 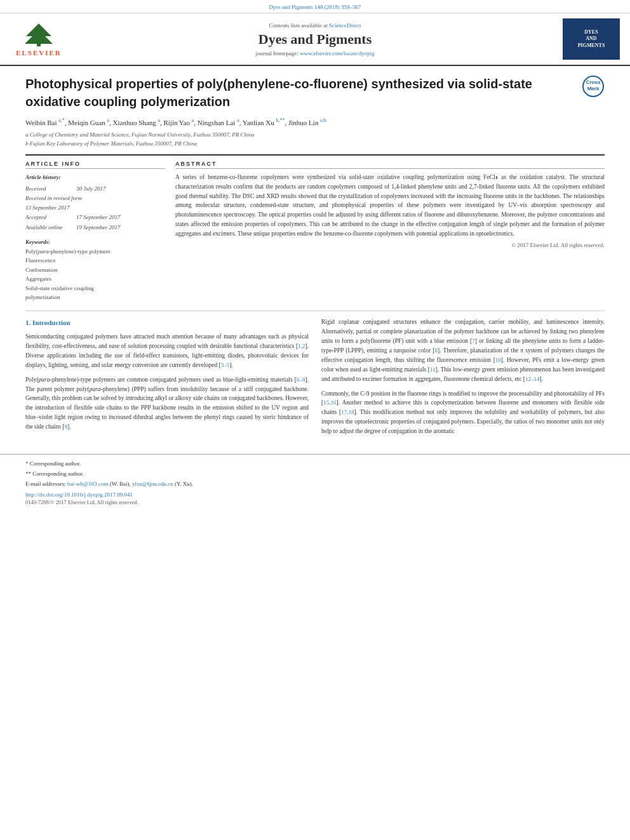 I want to click on journal-logo-box: DYESANDPIGMENTS, so click(x=591, y=39).